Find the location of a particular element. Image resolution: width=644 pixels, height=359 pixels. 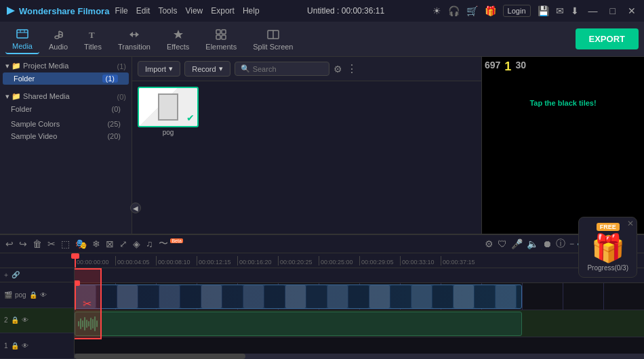

shared-folder-count: (0) is located at coordinates (117, 109).